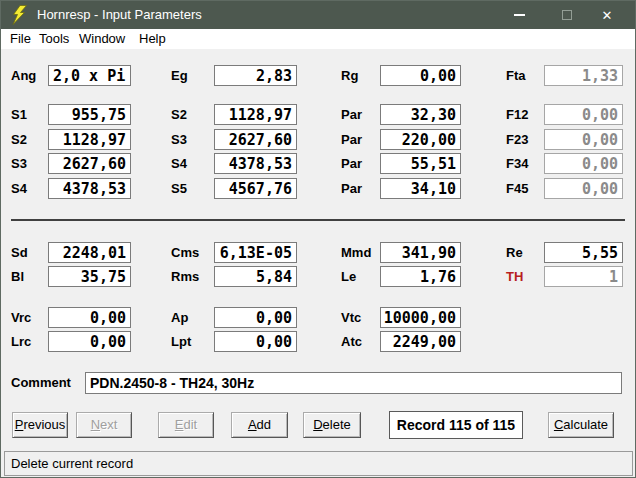 This screenshot has height=478, width=636. What do you see at coordinates (90, 114) in the screenshot?
I see `s1-input` at bounding box center [90, 114].